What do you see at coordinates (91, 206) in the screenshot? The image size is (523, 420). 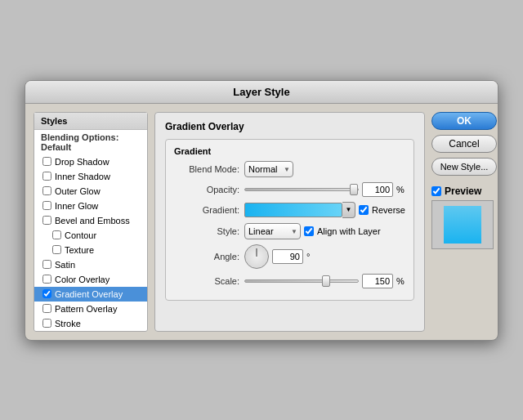 I see `sidebar-item-inner-glow: Inner Glow` at bounding box center [91, 206].